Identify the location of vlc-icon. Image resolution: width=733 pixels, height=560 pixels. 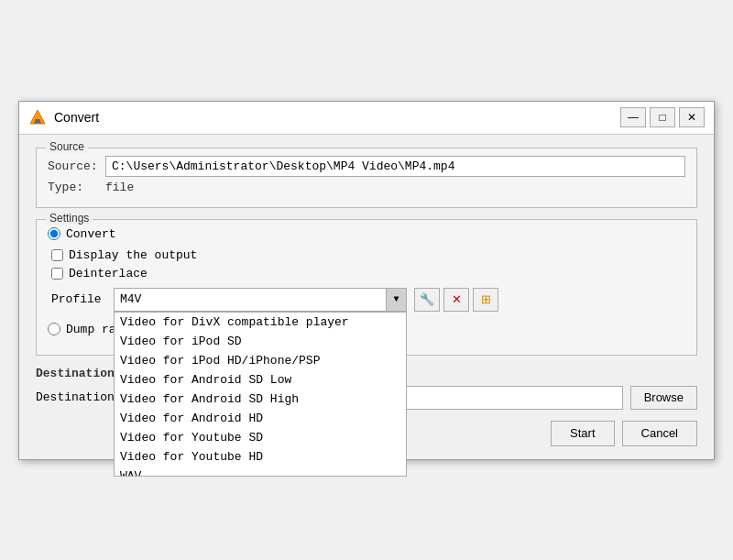
(38, 117).